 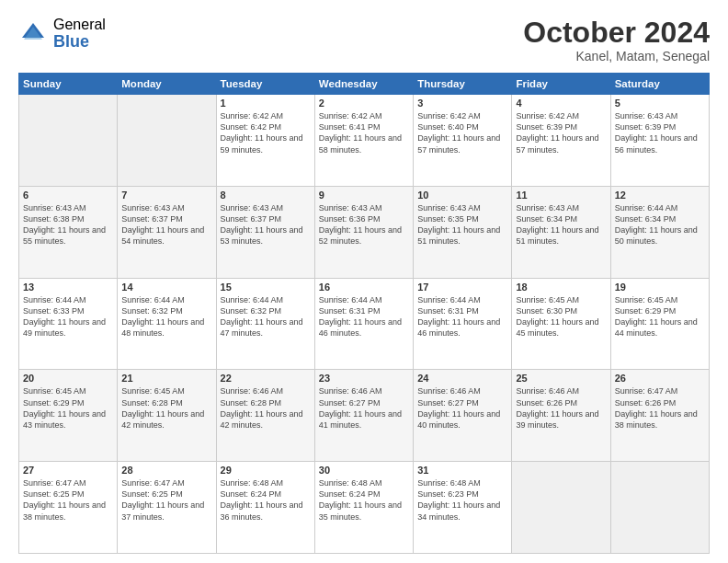 I want to click on calendar-cell: 21Sunrise: 6:45 AMSunset: 6:28 PMDayligh…, so click(x=167, y=416).